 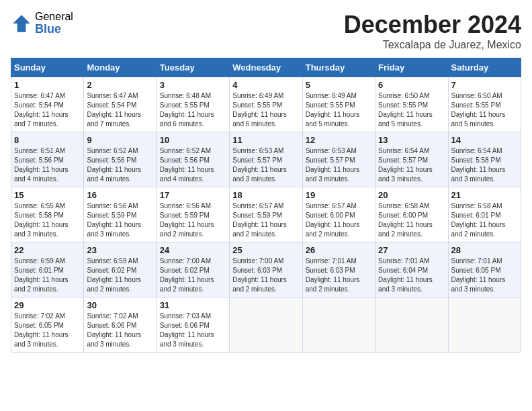 I want to click on day-info: Sunrise: 6:59 AMSunset: 6:02 PMDaylight:…, so click(x=114, y=275).